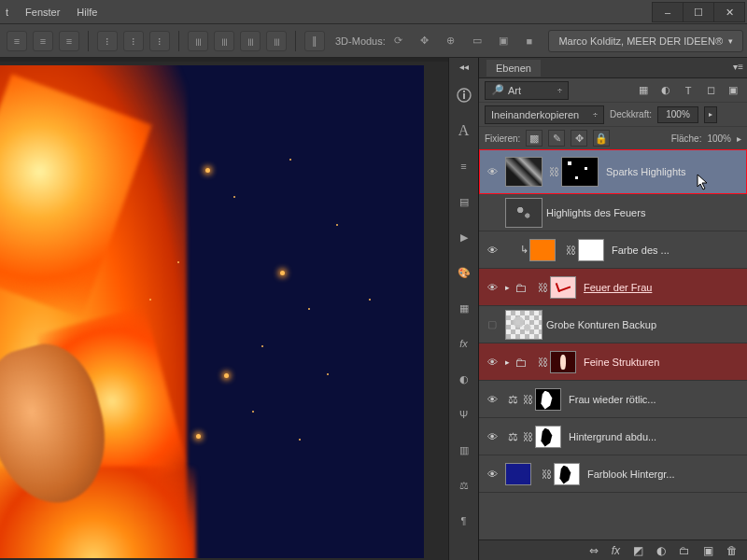 The height and width of the screenshot is (560, 747). What do you see at coordinates (198, 41) in the screenshot?
I see `distribute-h1-icon: ⫼` at bounding box center [198, 41].